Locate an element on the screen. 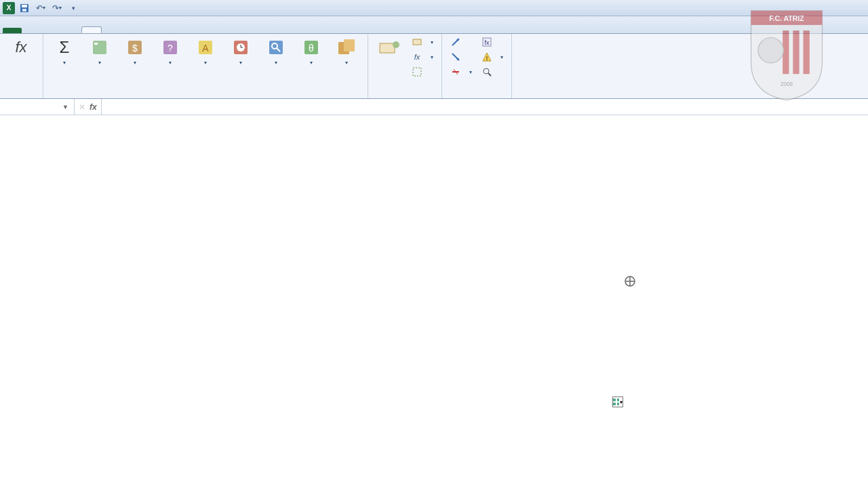  svg-text: 2008 is located at coordinates (787, 84).